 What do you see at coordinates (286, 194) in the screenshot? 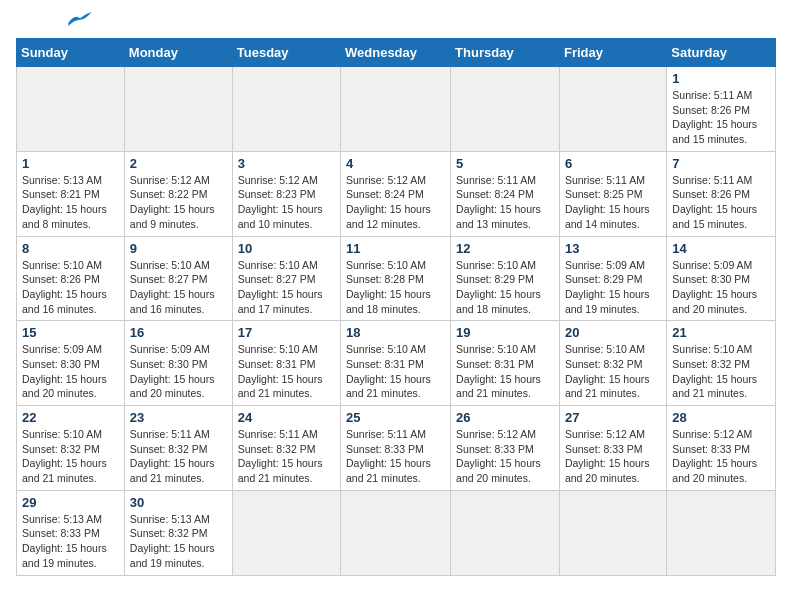
I see `calendar-cell: 3 Sunrise: 5:12 AMSunset: 8:23 PMDayligh…` at bounding box center [286, 194].